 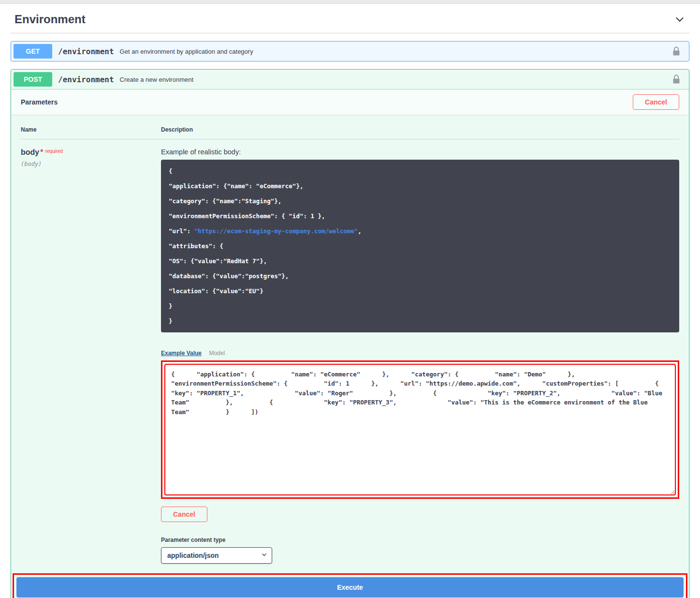 I want to click on post-endpoint-summary: POST /environment Create a new environme…, so click(x=350, y=79).